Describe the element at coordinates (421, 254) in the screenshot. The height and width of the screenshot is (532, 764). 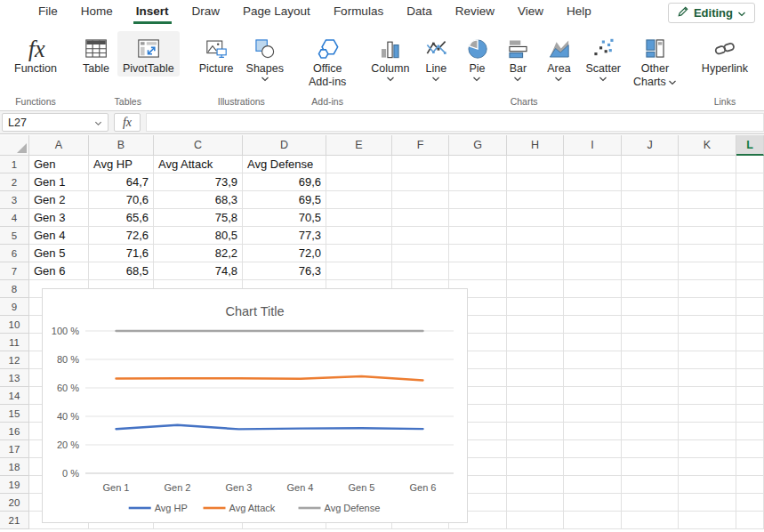
I see `cell-F6` at that location.